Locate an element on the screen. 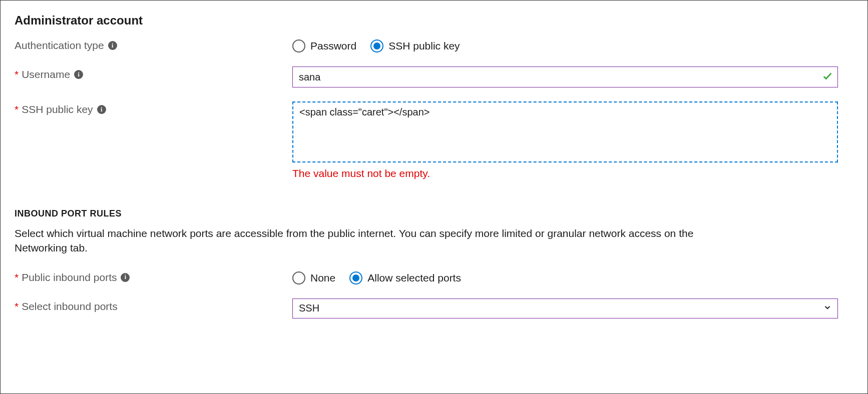 This screenshot has height=394, width=868. control-username is located at coordinates (565, 77).